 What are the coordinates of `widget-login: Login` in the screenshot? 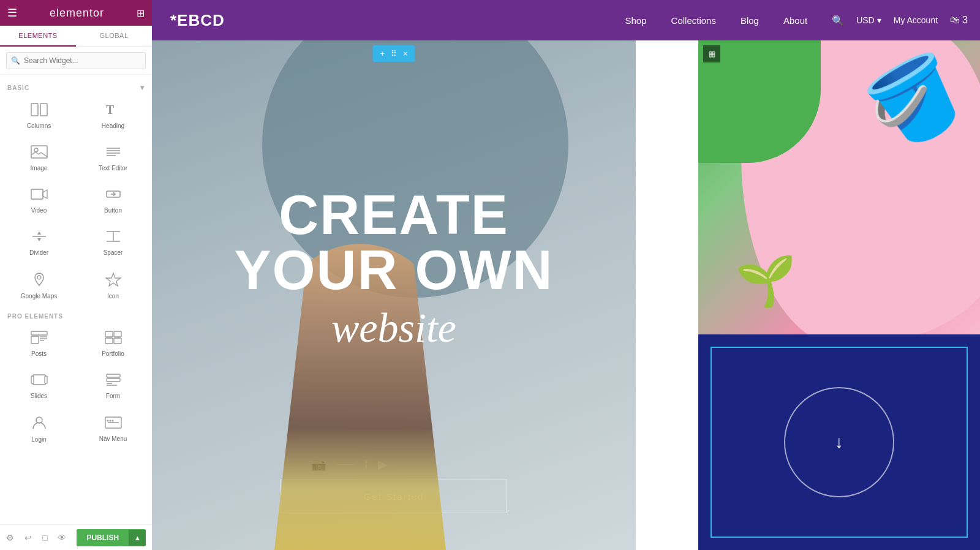 It's located at (39, 429).